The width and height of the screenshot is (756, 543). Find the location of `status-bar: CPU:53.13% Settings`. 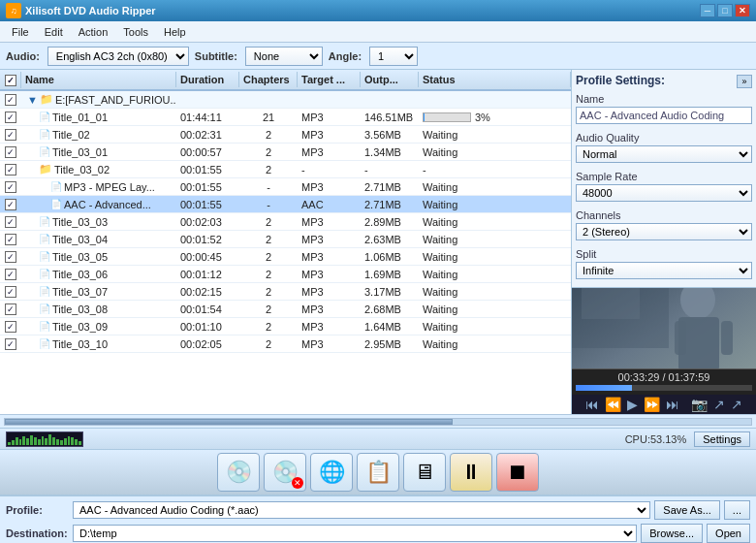

status-bar: CPU:53.13% Settings is located at coordinates (378, 438).